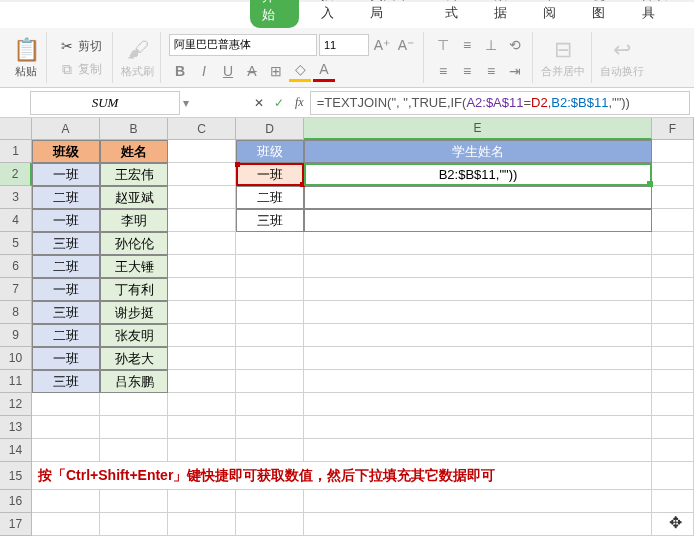 This screenshot has width=694, height=548. Describe the element at coordinates (66, 220) in the screenshot. I see `cell-a4: 一班` at that location.